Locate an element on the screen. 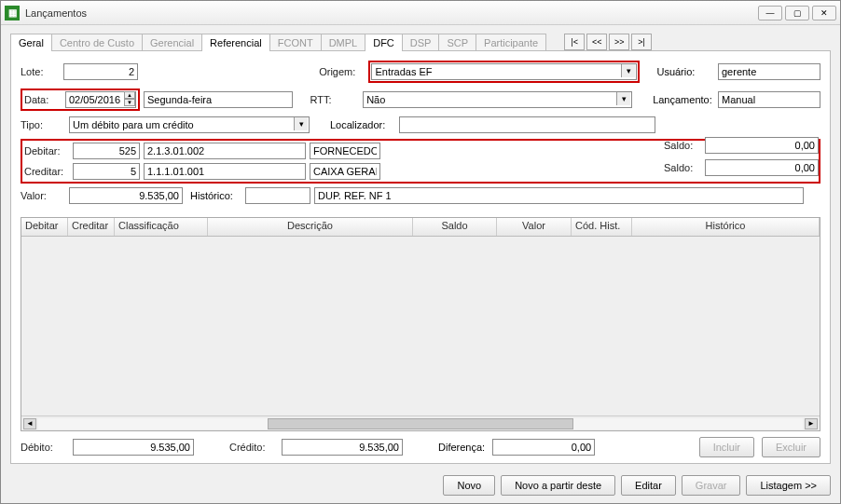 The width and height of the screenshot is (841, 504). nav-next: >> is located at coordinates (619, 42).